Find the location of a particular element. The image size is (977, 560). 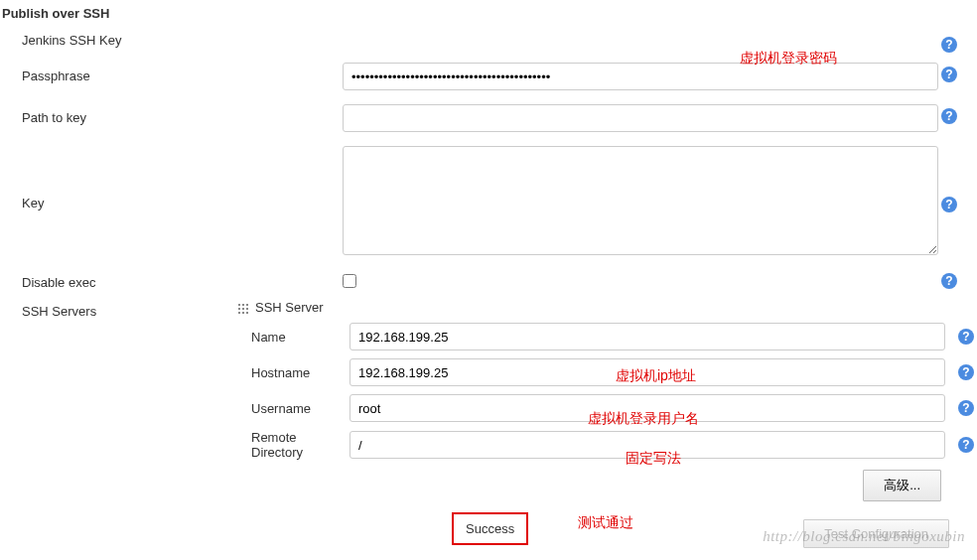

annotation-pass: 测试通过 is located at coordinates (606, 523).